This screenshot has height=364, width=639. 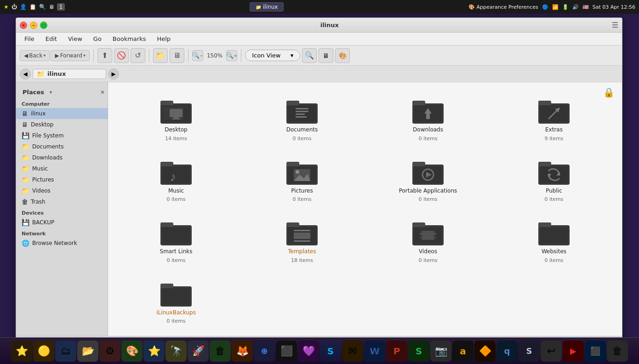 I want to click on star-icon: ★, so click(x=6, y=7).